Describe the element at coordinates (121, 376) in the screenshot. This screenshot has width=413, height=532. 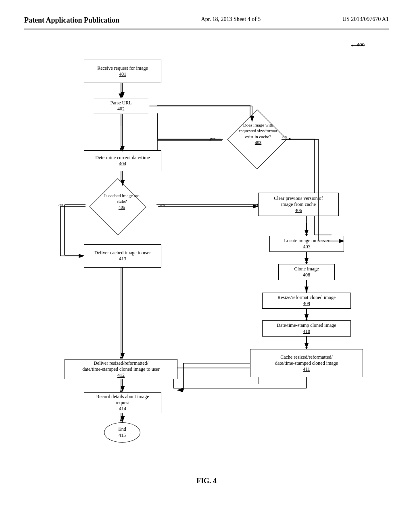
I see `node-412-num: 412` at that location.